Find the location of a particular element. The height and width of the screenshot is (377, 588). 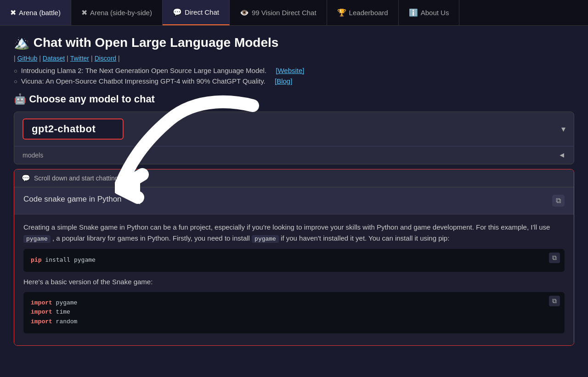

model-name-display: gpt2-chatbot is located at coordinates (73, 129).